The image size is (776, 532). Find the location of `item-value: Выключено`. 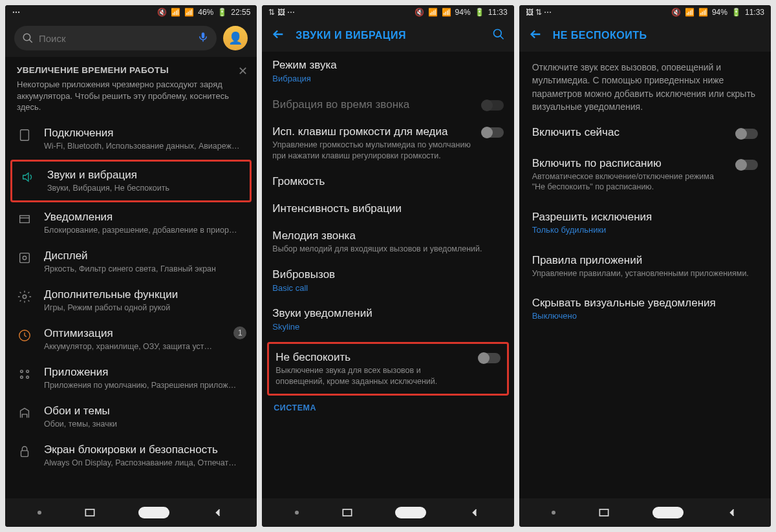

item-value: Выключено is located at coordinates (645, 317).